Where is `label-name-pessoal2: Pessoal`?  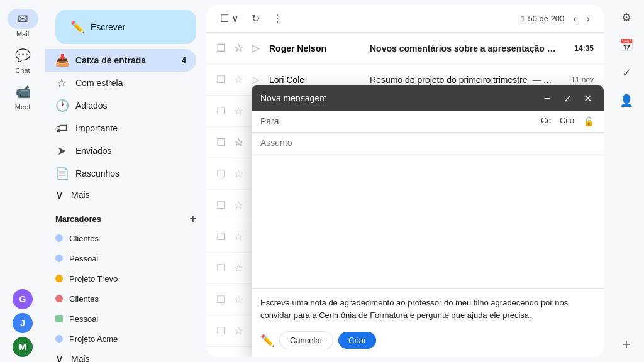 label-name-pessoal2: Pessoal is located at coordinates (84, 319).